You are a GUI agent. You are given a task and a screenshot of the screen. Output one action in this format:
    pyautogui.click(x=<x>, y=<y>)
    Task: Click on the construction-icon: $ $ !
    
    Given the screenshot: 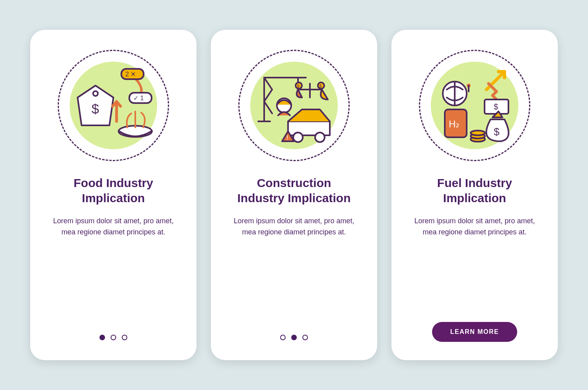 What is the action you would take?
    pyautogui.click(x=294, y=105)
    